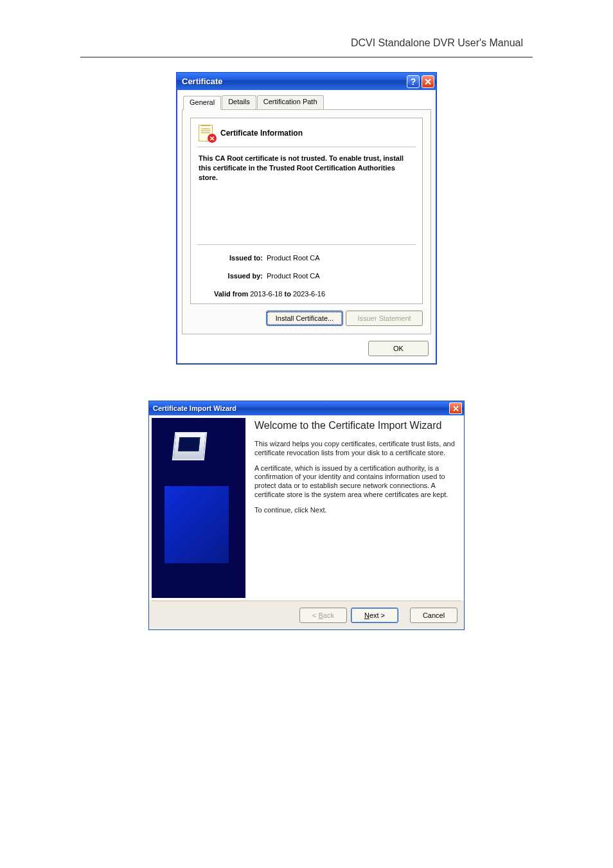  Describe the element at coordinates (231, 294) in the screenshot. I see `valid-from-label: Valid from` at that location.